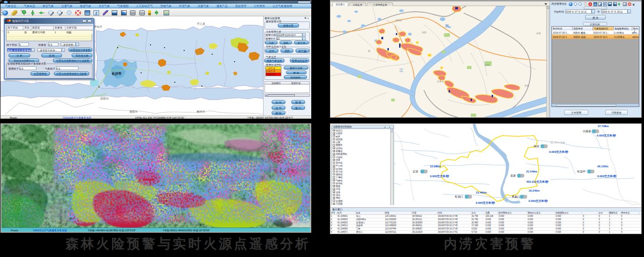  I want to click on svg-text: 13.460m, so click(481, 193).